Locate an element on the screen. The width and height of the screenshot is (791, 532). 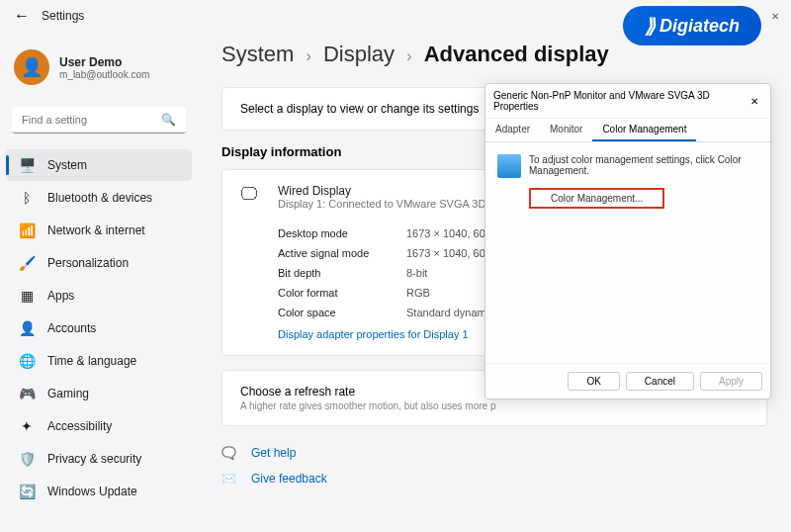
dialog-close-button: ✕ is located at coordinates (754, 101).